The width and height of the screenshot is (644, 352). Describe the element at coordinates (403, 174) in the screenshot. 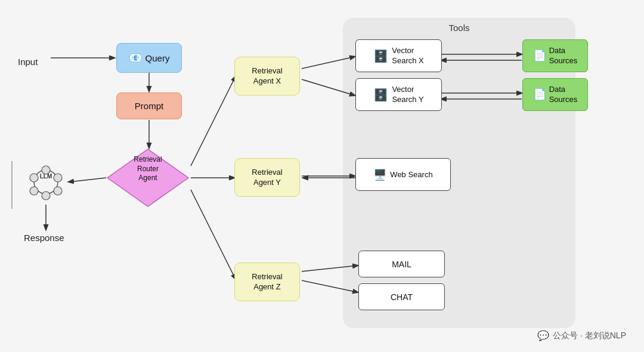

I see `web-search-box: 🖥️ Web Search` at that location.